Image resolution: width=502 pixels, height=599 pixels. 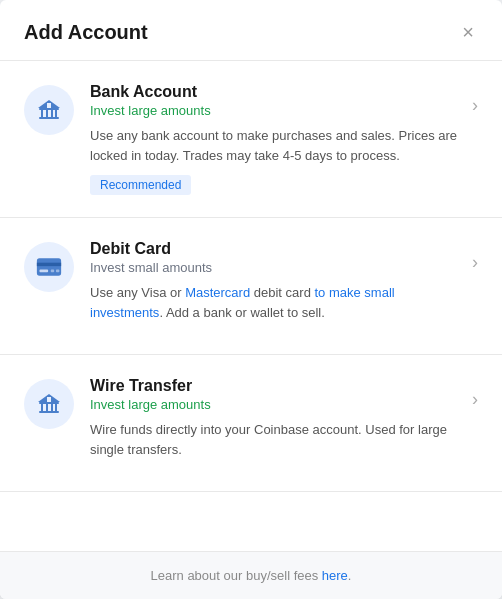 What do you see at coordinates (277, 404) in the screenshot?
I see `wire-transfer-subtitle: Invest large amounts` at bounding box center [277, 404].